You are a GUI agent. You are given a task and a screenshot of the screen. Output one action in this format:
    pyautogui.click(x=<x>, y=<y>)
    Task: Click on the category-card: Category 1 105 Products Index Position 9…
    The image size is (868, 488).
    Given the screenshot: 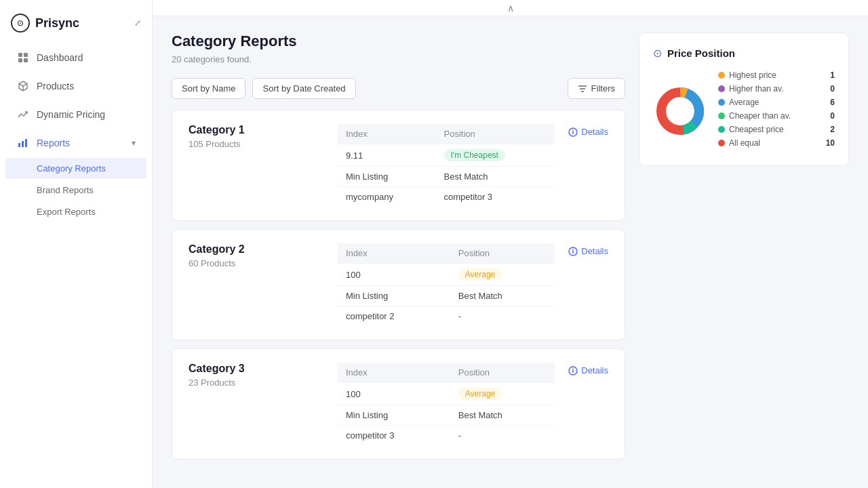 What is the action you would take?
    pyautogui.click(x=399, y=165)
    